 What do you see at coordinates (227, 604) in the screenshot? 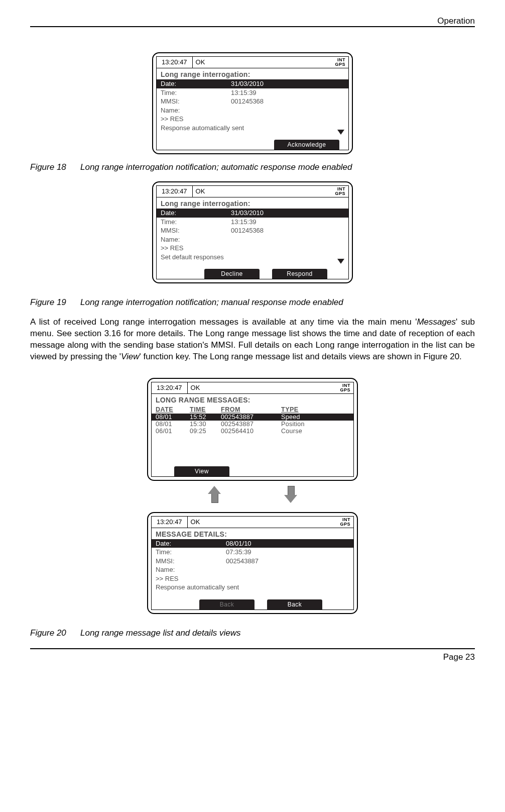
I see `back-button-disabled: Back` at bounding box center [227, 604].